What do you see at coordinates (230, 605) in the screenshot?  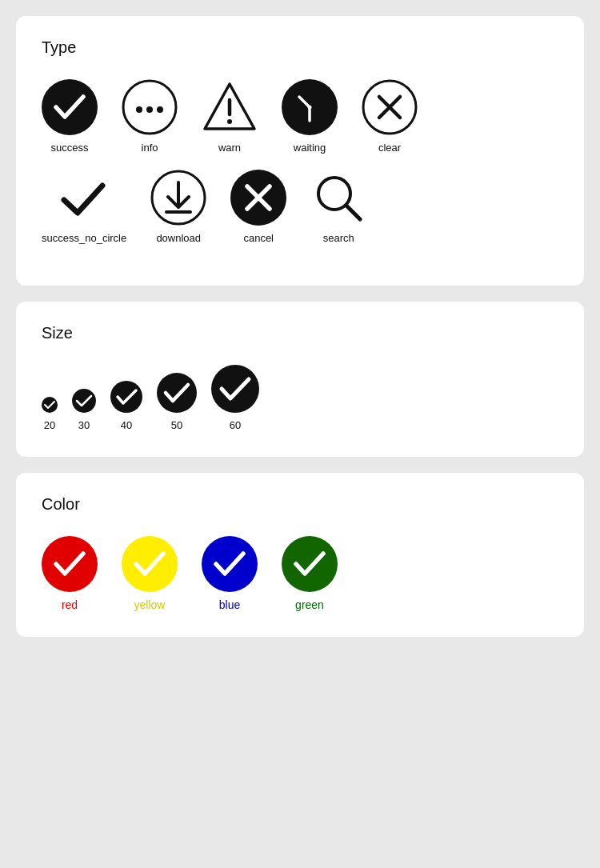 I see `color-blue-label: blue` at bounding box center [230, 605].